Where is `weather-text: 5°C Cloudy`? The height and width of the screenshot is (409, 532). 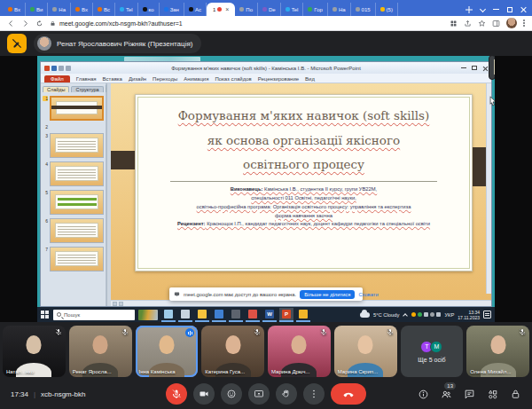 weather-text: 5°C Cloudy is located at coordinates (387, 315).